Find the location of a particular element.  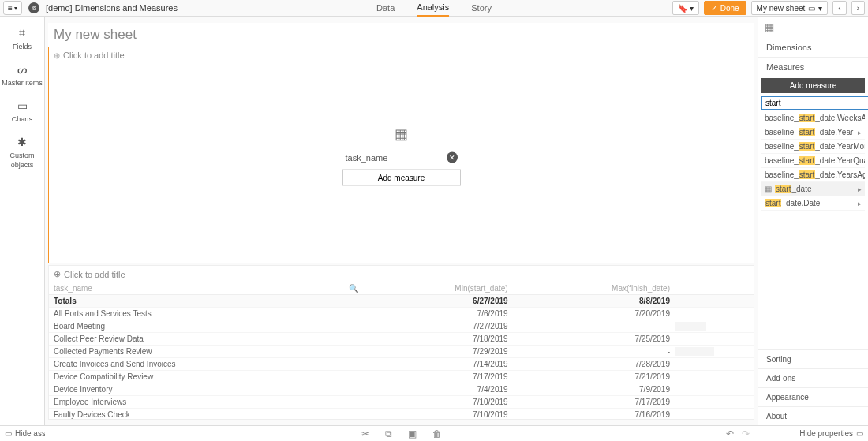

field-suggestion: baseline_start_date.YearMonth▸ is located at coordinates (813, 147).